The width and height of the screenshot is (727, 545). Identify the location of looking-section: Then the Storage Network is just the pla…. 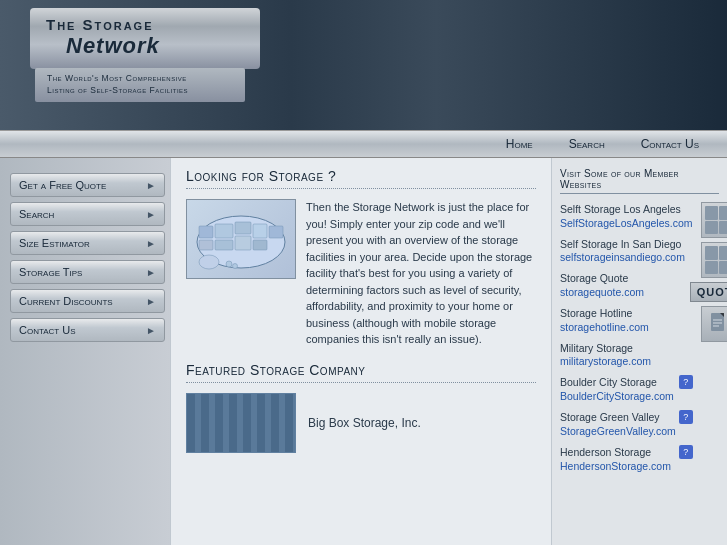
(361, 274).